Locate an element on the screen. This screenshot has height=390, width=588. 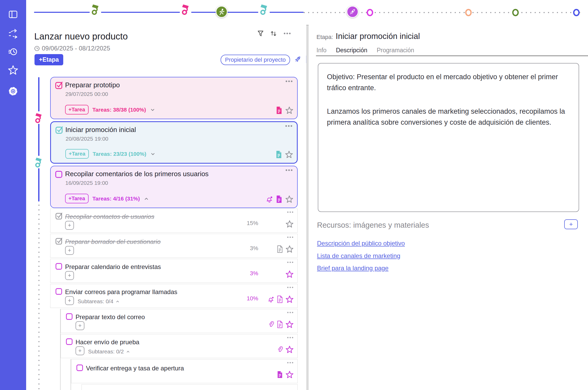
shuffle-route-icon is located at coordinates (13, 33).